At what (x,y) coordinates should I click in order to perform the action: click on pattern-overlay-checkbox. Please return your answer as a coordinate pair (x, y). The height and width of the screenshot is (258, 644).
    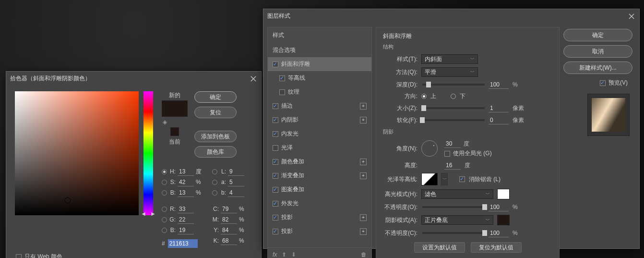
    Looking at the image, I should click on (275, 190).